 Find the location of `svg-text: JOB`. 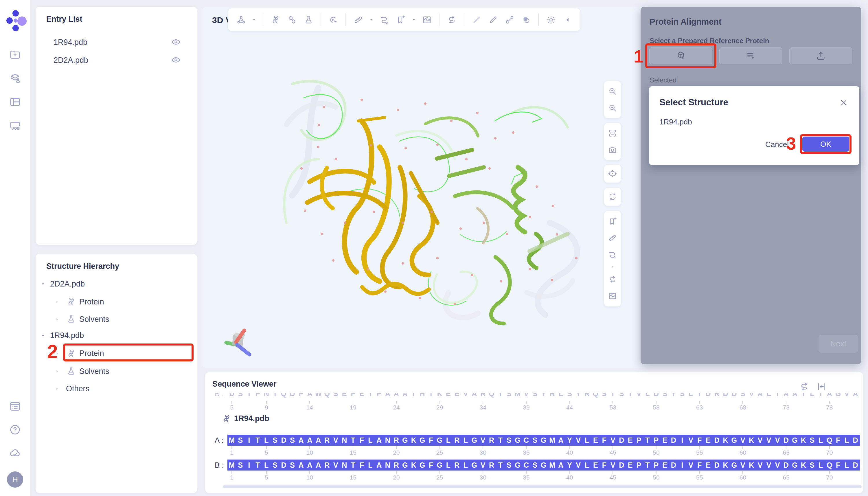

svg-text: JOB is located at coordinates (16, 128).